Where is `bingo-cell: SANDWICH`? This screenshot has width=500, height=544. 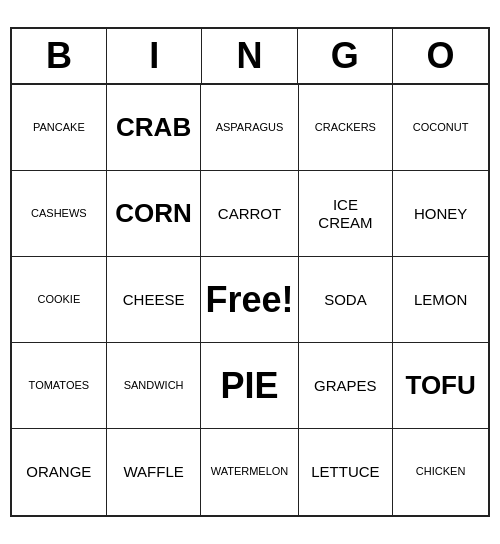
bingo-cell: SANDWICH is located at coordinates (154, 386).